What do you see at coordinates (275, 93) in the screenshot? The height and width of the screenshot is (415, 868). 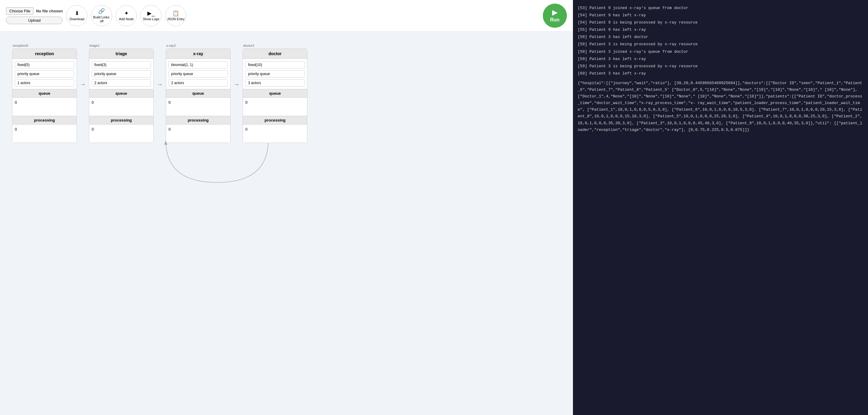 I see `node-wrapper-doctor: doctor2 doctor queue 0 processing 0` at bounding box center [275, 93].